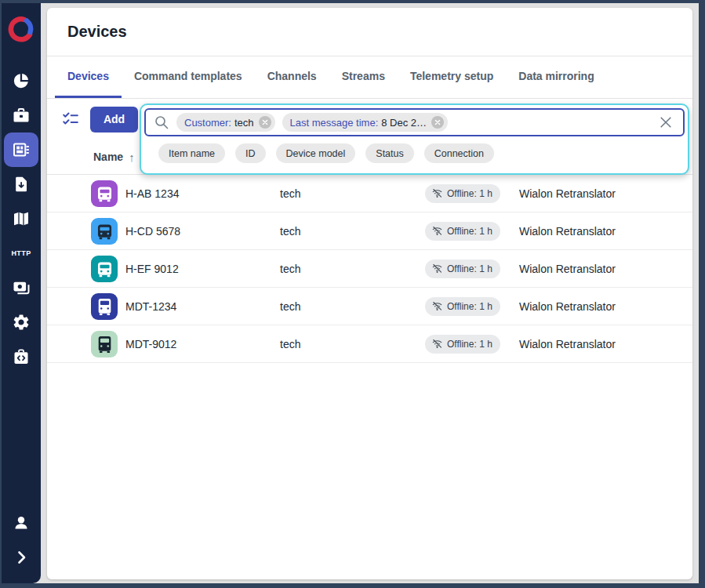 The width and height of the screenshot is (705, 588). Describe the element at coordinates (21, 357) in the screenshot. I see `sidebar-item-tools` at that location.